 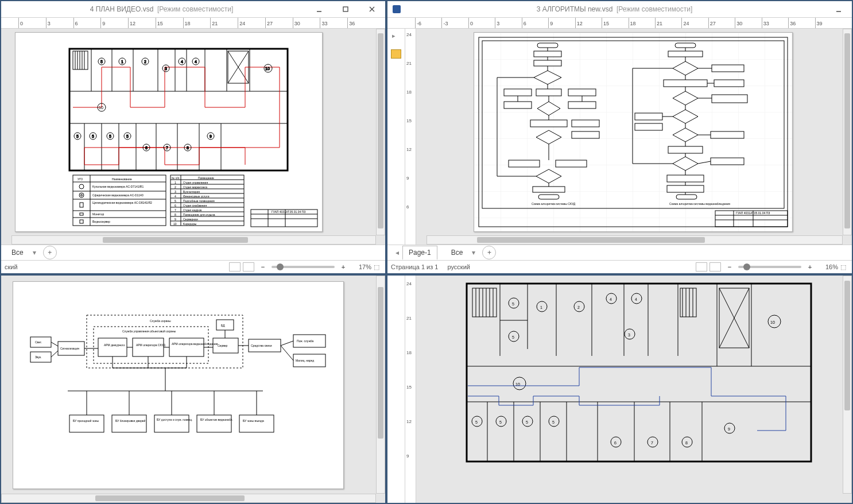 I want to click on svg-text: БУ проходной зоны, so click(x=86, y=421).